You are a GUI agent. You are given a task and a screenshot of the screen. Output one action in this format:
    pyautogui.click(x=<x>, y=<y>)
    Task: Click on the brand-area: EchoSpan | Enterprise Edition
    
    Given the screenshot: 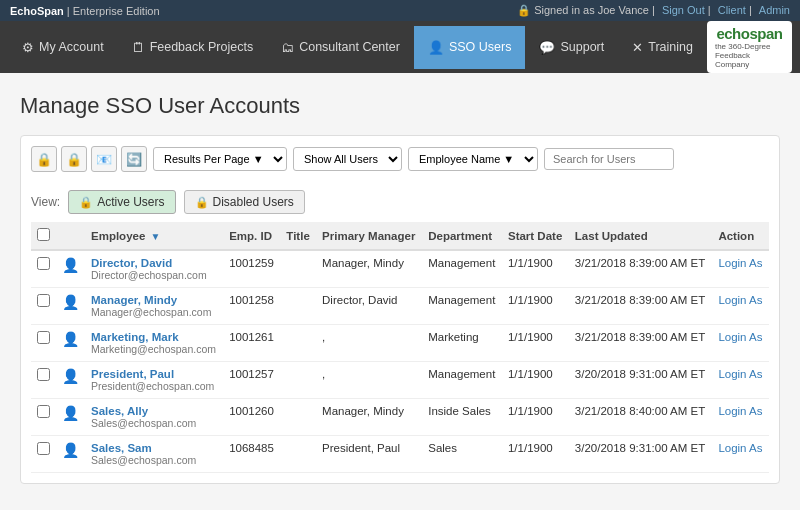 What is the action you would take?
    pyautogui.click(x=85, y=11)
    